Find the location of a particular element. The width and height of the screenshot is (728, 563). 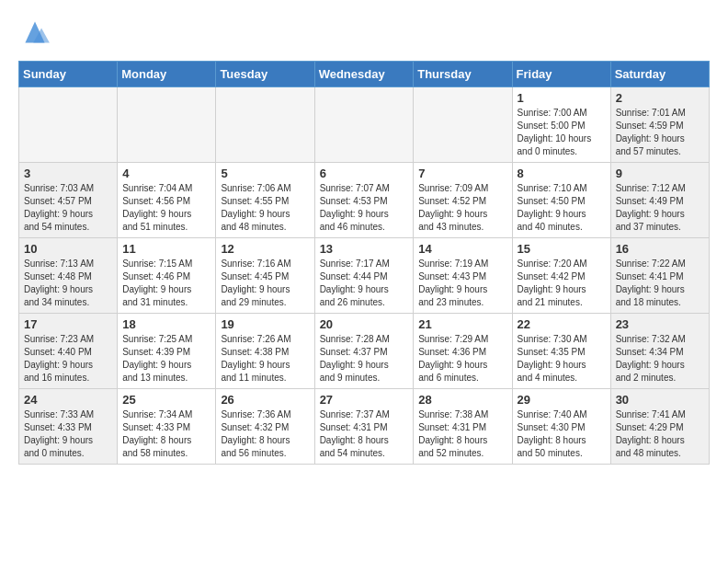

day-info: Sunrise: 7:19 AM Sunset: 4:43 PM Dayligh… is located at coordinates (462, 283).